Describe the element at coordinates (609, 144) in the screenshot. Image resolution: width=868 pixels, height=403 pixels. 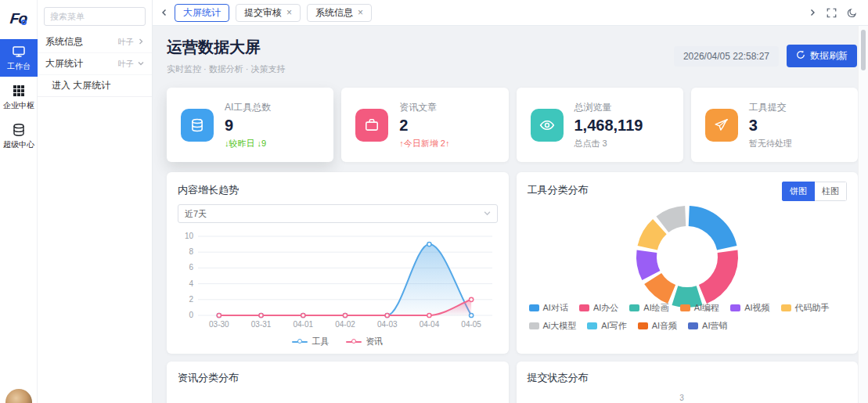
I see `stat-sub: 总点击 3` at that location.